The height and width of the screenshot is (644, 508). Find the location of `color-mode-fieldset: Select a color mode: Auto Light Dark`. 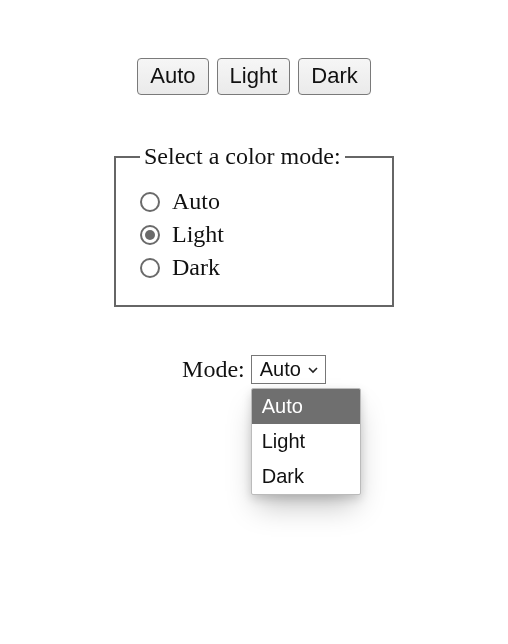

color-mode-fieldset: Select a color mode: Auto Light Dark is located at coordinates (254, 225).